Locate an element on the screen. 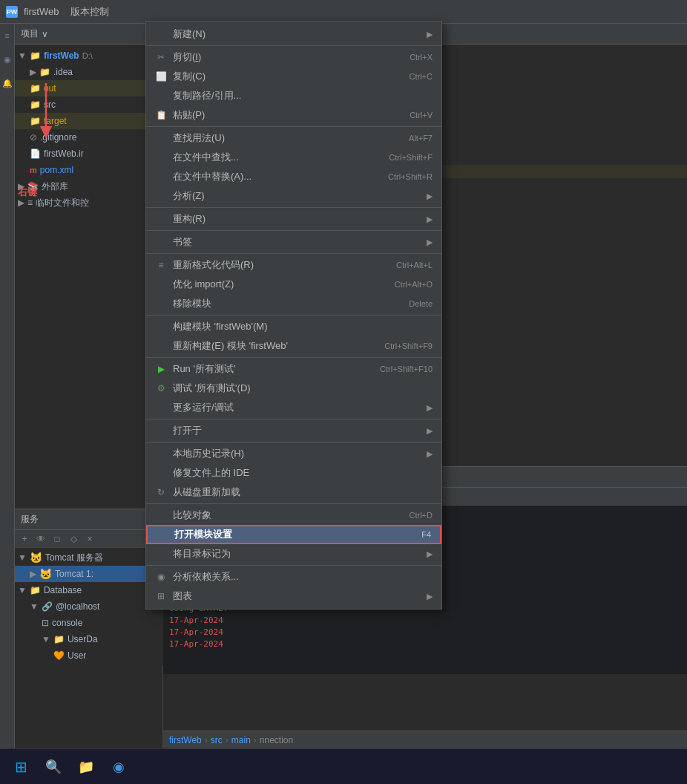 The height and width of the screenshot is (784, 687). menu-item-run: ▶ Run '所有测试' Ctrl+Shift+F10 is located at coordinates (294, 369).